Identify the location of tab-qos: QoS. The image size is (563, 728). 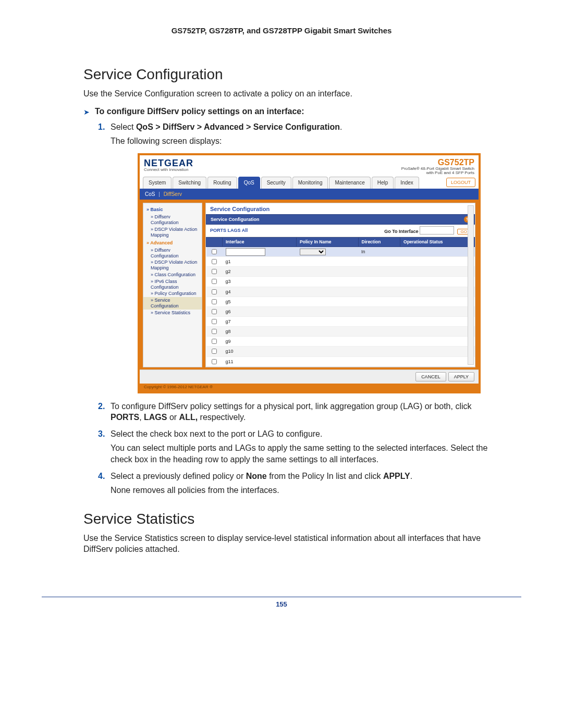
(249, 182).